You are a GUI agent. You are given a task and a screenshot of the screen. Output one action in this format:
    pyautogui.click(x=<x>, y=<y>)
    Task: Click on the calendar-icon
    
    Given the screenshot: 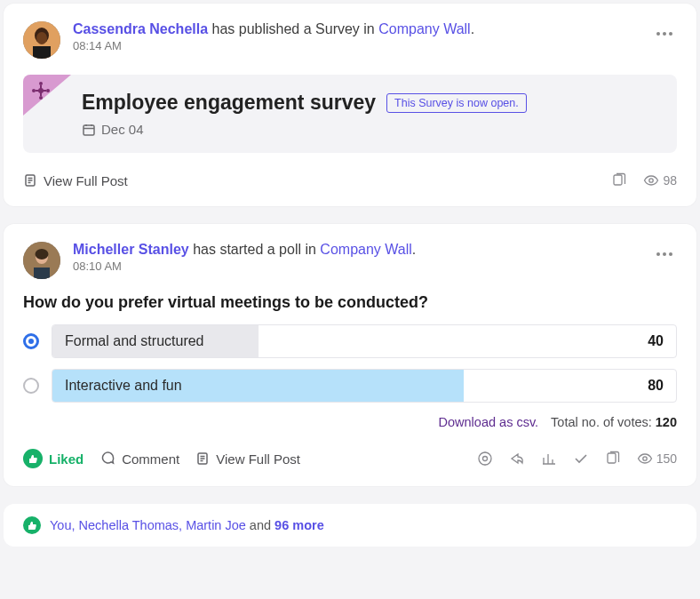 What is the action you would take?
    pyautogui.click(x=89, y=130)
    